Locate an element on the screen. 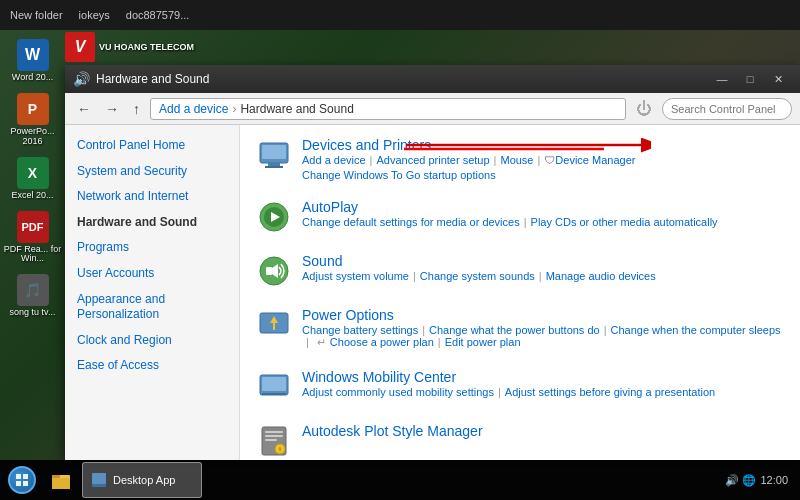 The height and width of the screenshot is (500, 800). desktop-icon-pdf: PDF PDF Rea... for Win... is located at coordinates (32, 238).